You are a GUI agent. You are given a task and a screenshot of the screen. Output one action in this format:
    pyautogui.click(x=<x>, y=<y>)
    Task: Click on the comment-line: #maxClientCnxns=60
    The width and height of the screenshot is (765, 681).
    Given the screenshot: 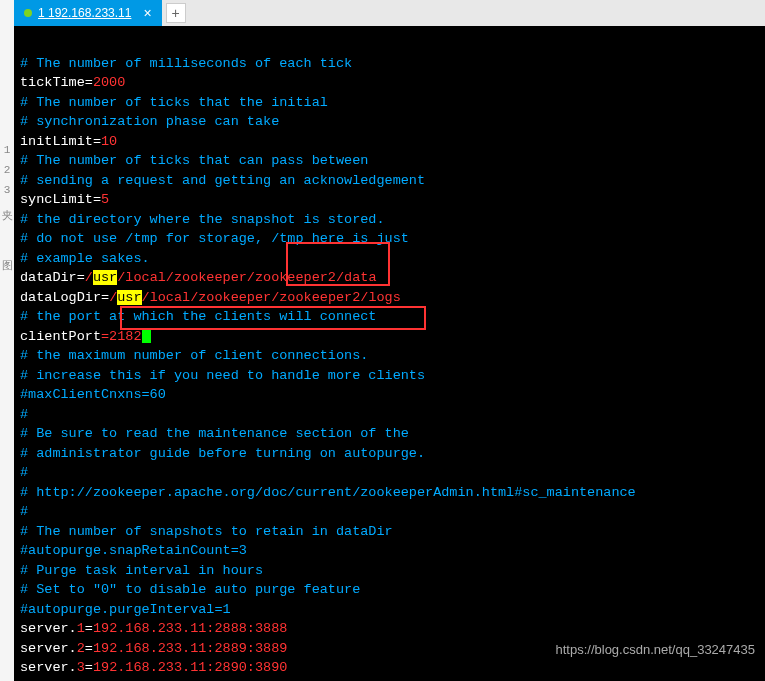 What is the action you would take?
    pyautogui.click(x=93, y=394)
    